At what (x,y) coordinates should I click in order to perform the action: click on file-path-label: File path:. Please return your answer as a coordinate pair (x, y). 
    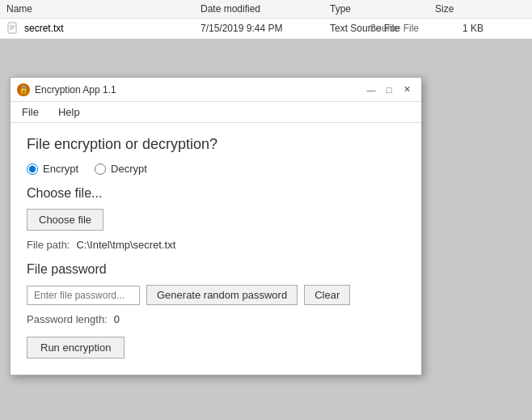
    Looking at the image, I should click on (49, 244).